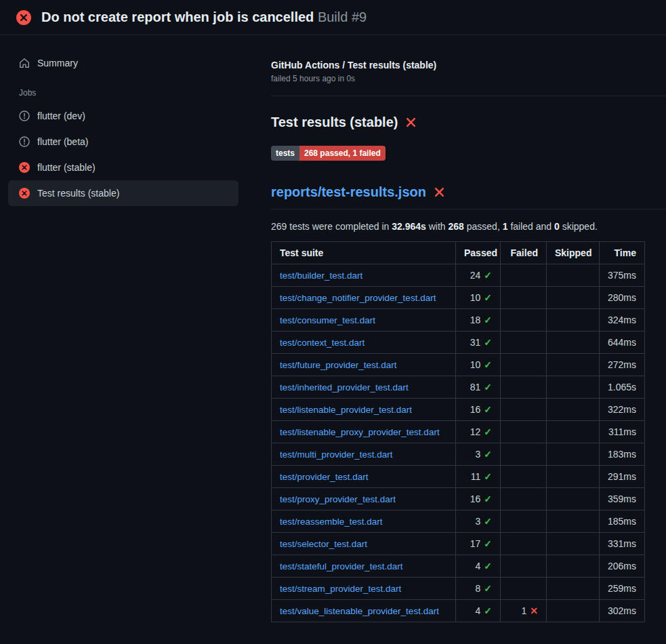 This screenshot has height=644, width=666. Describe the element at coordinates (123, 116) in the screenshot. I see `sidebar-item-flutter-dev: flutter (dev)` at that location.